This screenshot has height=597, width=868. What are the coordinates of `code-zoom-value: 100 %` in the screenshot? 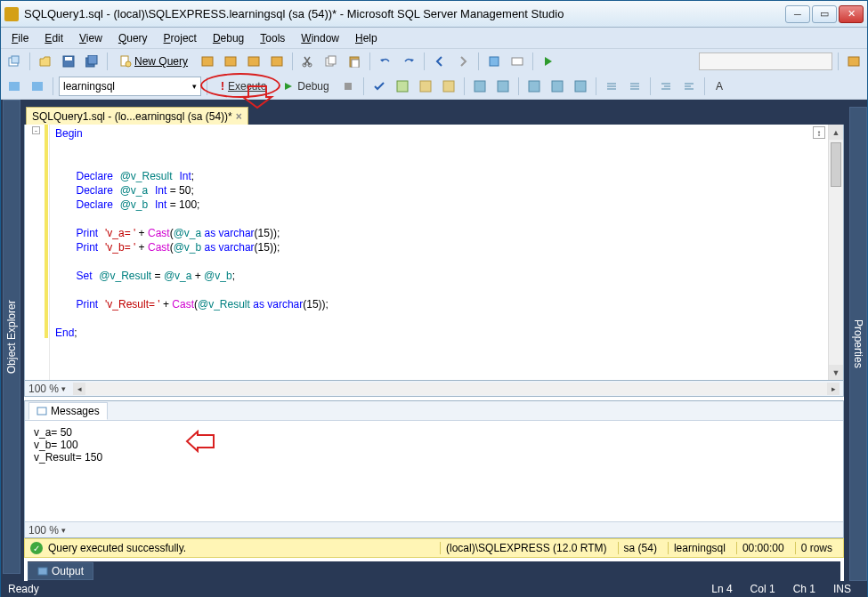 It's located at (44, 389).